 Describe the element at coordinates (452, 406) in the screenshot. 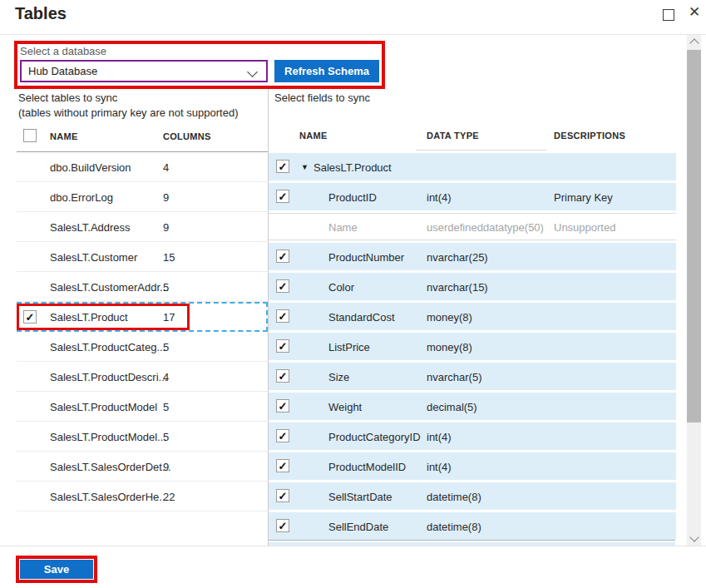

I see `field-data-type: decimal(5)` at that location.